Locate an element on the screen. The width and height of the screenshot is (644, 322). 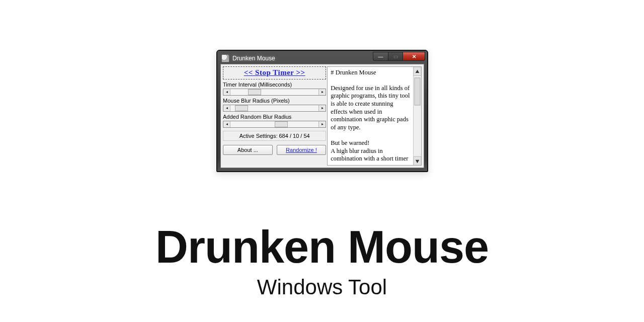
description-textarea: # Drunken Mouse Designed for use in all … is located at coordinates (370, 116).